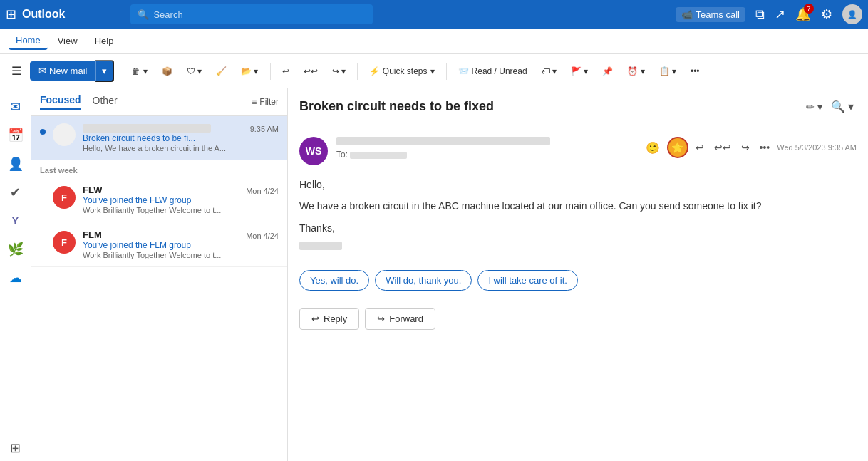 This screenshot has width=868, height=461. Describe the element at coordinates (16, 107) in the screenshot. I see `sidebar-item-mail: ✉` at that location.